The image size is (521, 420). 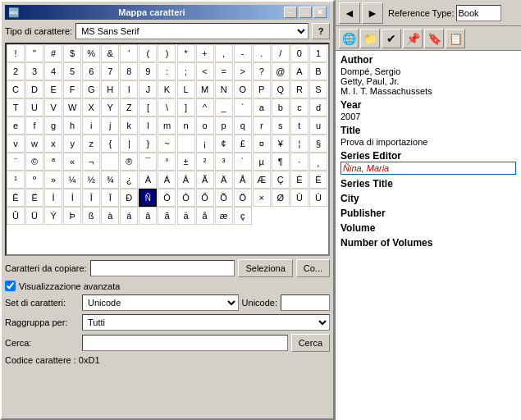 I want to click on char-cell: ', so click(x=129, y=53).